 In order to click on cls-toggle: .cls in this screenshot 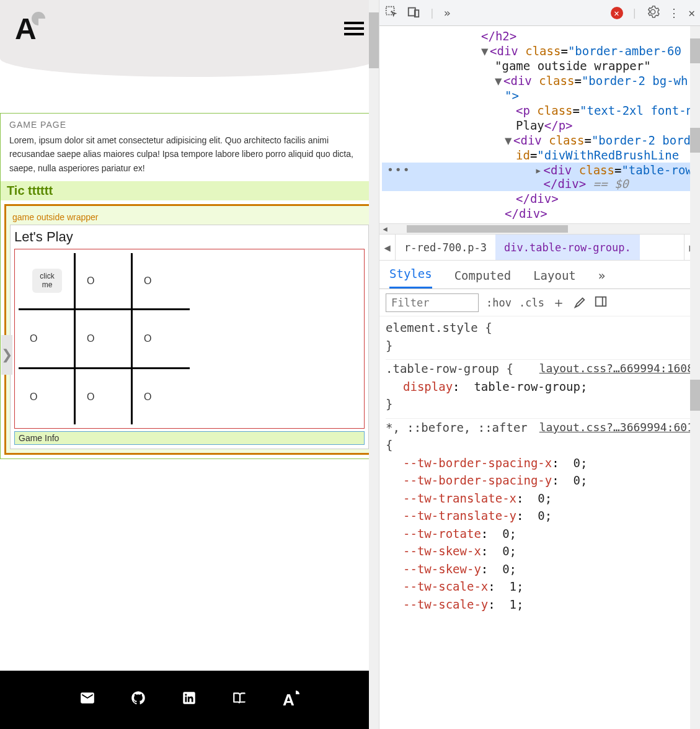, I will do `click(532, 303)`.